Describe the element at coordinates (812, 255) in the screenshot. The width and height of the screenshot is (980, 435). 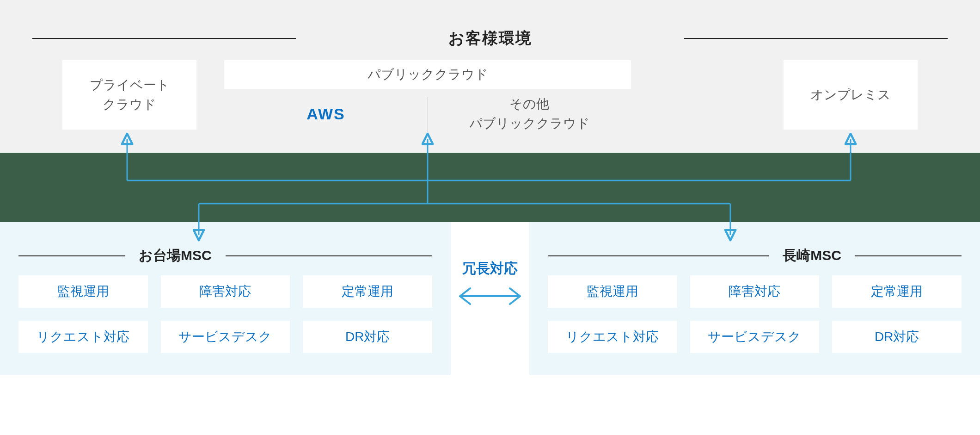
I see `msc-title: 長崎MSC` at that location.